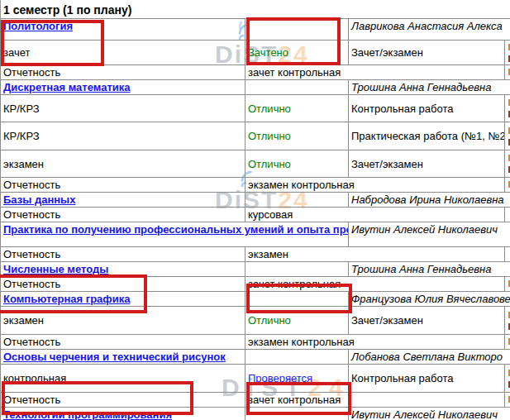  What do you see at coordinates (427, 26) in the screenshot?
I see `teacher-name: Лаврикова Анастасия Алекса` at bounding box center [427, 26].